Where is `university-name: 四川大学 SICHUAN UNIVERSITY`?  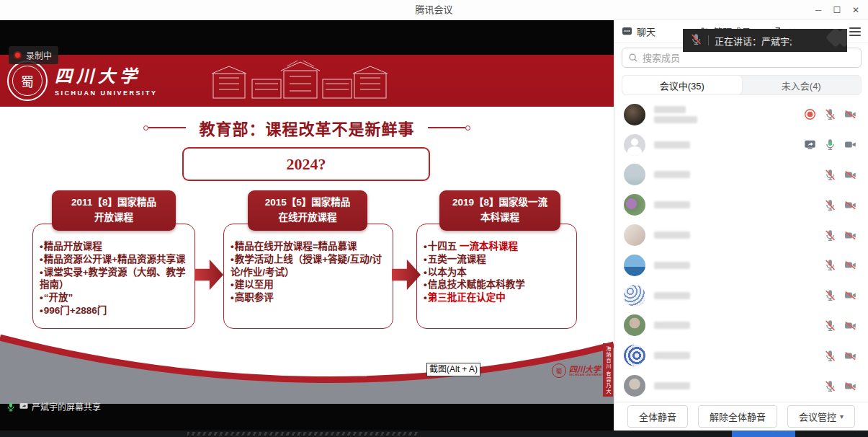
university-name: 四川大学 SICHUAN UNIVERSITY is located at coordinates (107, 79).